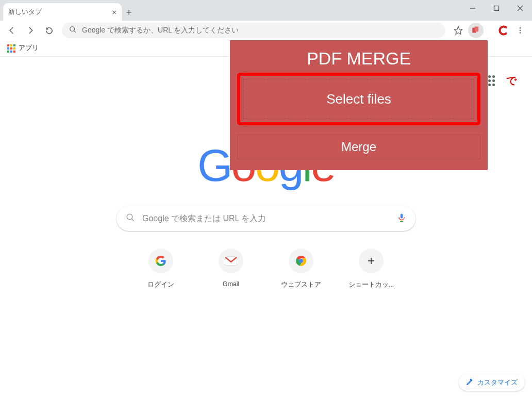 The width and height of the screenshot is (532, 398). Describe the element at coordinates (301, 261) in the screenshot. I see `chrome-webstore-icon` at that location.